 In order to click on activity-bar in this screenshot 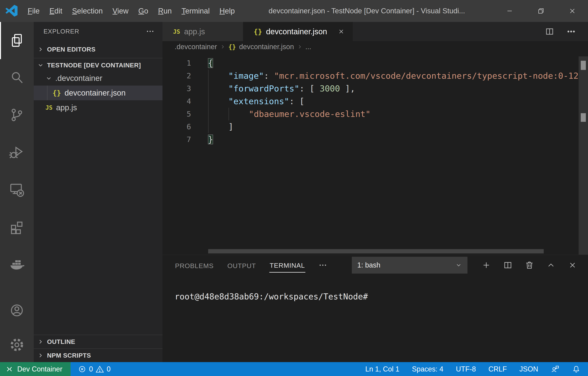, I will do `click(17, 192)`.